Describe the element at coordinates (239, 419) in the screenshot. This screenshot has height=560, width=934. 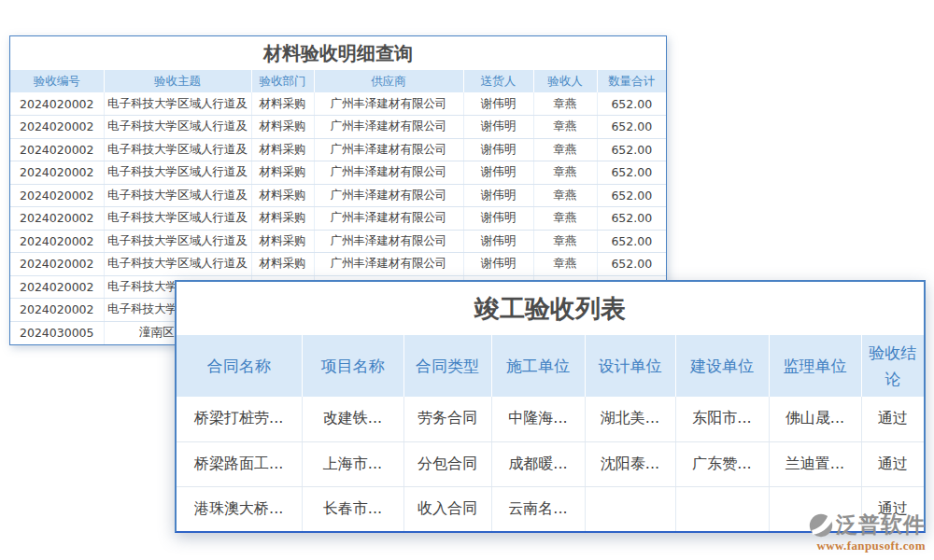
I see `cell: 桥梁打桩劳...` at that location.